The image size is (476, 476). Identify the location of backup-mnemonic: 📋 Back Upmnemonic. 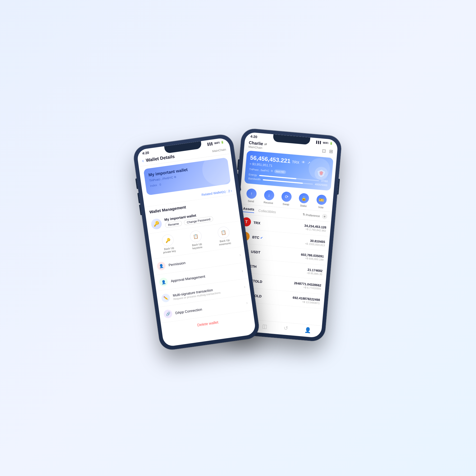
(224, 236).